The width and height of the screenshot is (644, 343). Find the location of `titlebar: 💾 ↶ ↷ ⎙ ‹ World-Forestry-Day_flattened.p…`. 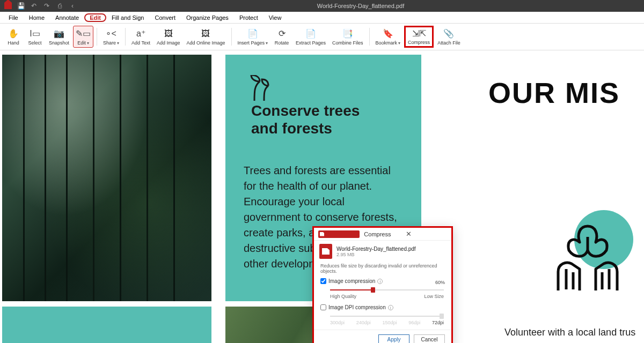

titlebar: 💾 ↶ ↷ ⎙ ‹ World-Forestry-Day_flattened.p… is located at coordinates (322, 6).